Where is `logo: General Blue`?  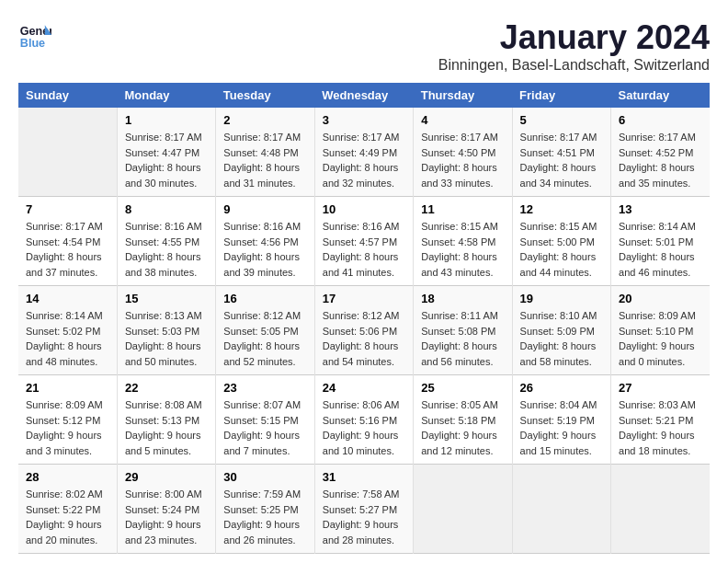
logo: General Blue is located at coordinates (35, 35).